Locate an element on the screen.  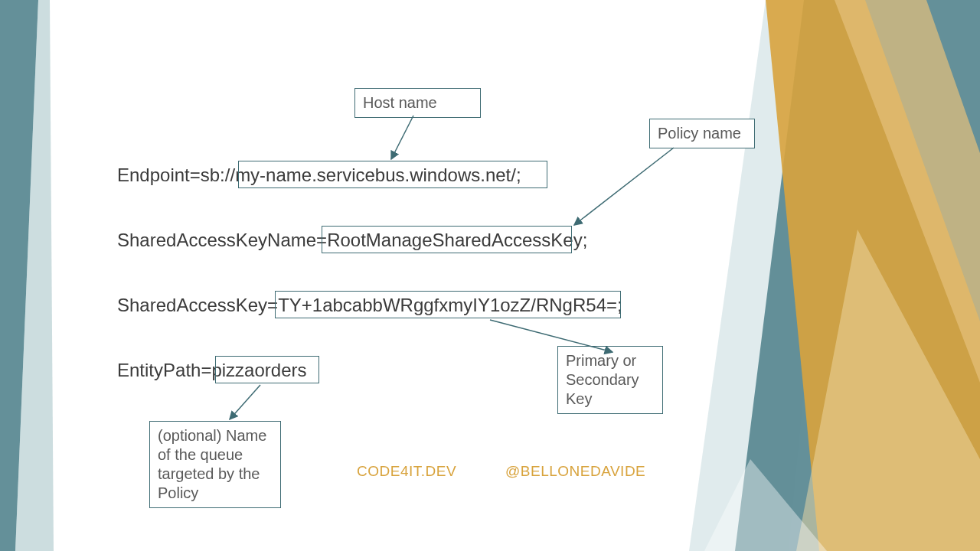
hostname-label: Host name is located at coordinates (418, 103).